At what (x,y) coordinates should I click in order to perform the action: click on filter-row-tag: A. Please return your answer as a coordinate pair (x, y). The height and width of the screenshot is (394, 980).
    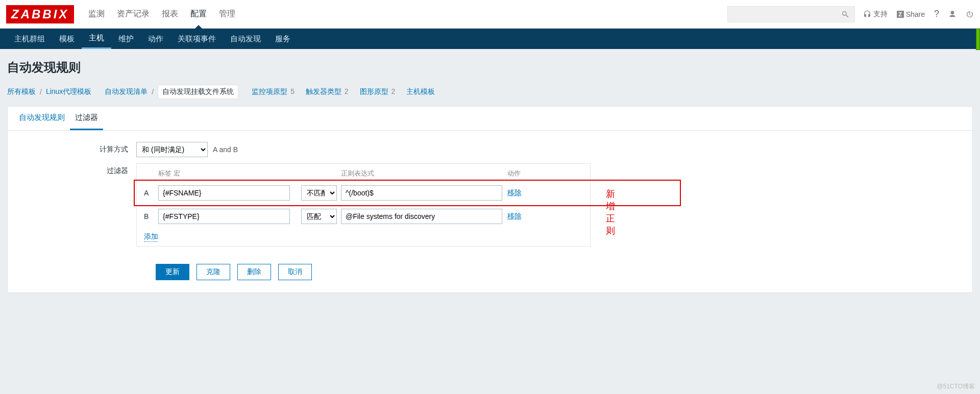
    Looking at the image, I should click on (151, 193).